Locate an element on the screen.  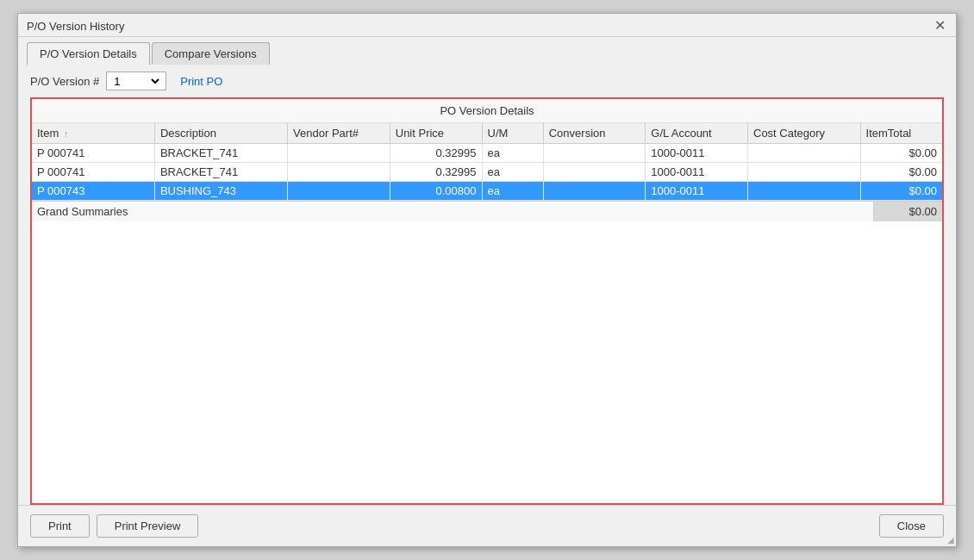
grand-total-value: $0.00 is located at coordinates (908, 212).